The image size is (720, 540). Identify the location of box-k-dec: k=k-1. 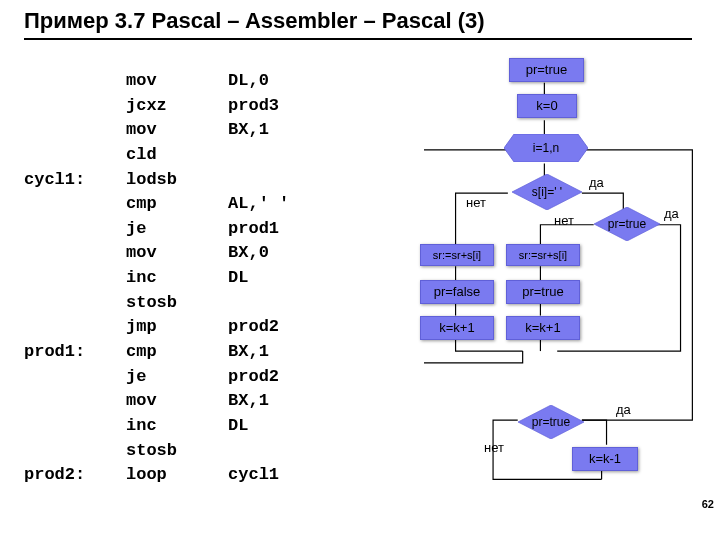
(605, 459).